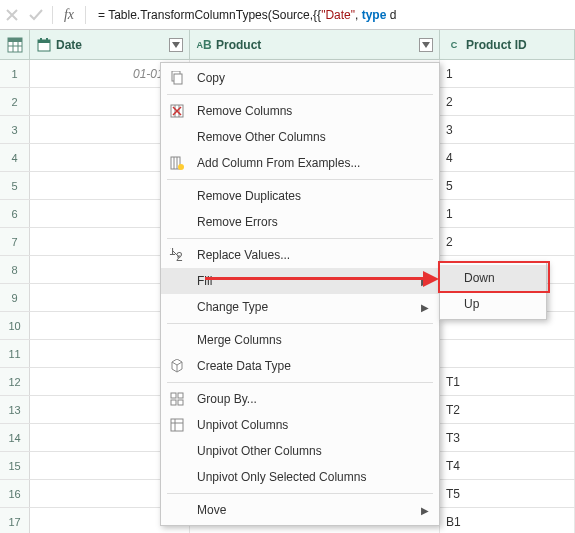  I want to click on formula-eq: =, so click(103, 15).